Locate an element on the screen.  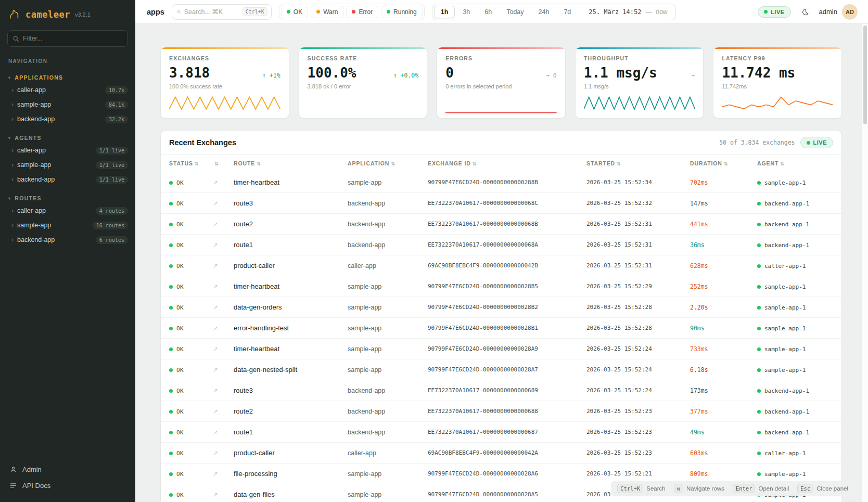
sidebar-item-api-docs: API Docs is located at coordinates (68, 486).